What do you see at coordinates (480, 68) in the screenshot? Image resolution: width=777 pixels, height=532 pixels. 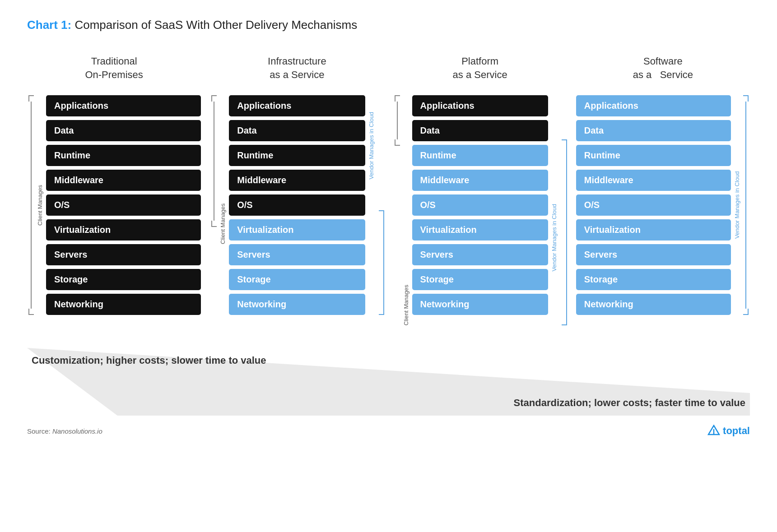 I see `col-header-paas: Platformas a Service` at bounding box center [480, 68].